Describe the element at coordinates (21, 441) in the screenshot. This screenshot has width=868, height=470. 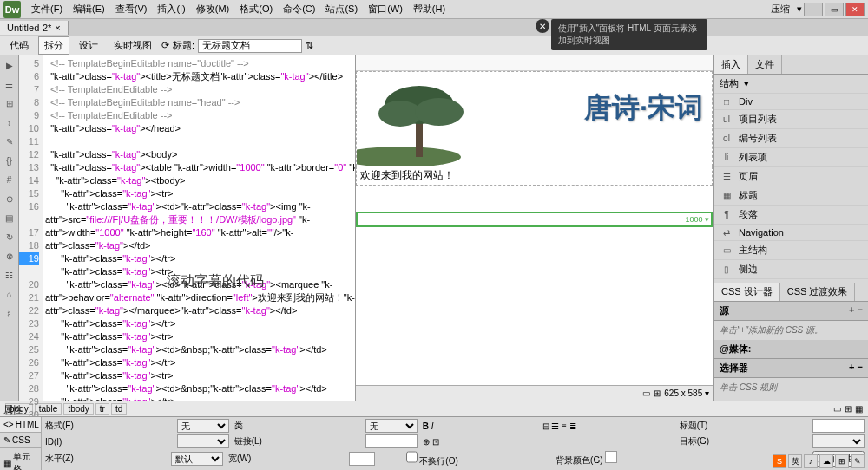
I see `props-css-tab: ✎ CSS` at that location.